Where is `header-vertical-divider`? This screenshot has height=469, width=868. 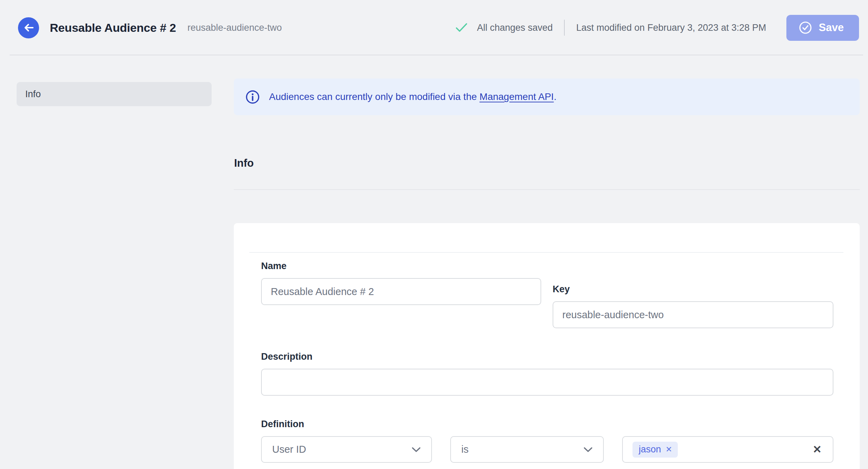
header-vertical-divider is located at coordinates (564, 28).